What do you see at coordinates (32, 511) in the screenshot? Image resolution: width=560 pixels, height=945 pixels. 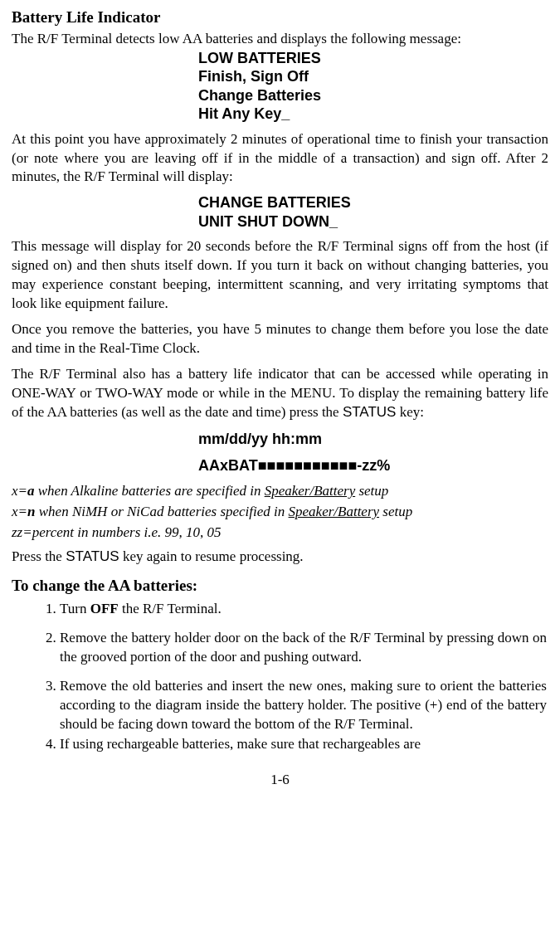 I see `text-bold: n` at bounding box center [32, 511].